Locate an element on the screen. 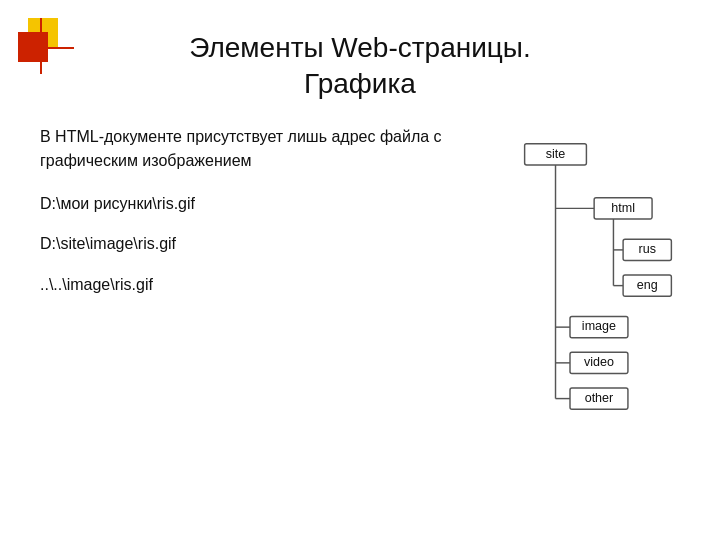 The image size is (720, 540). path-item-1: D:\site\image\ris.gif is located at coordinates (245, 244).